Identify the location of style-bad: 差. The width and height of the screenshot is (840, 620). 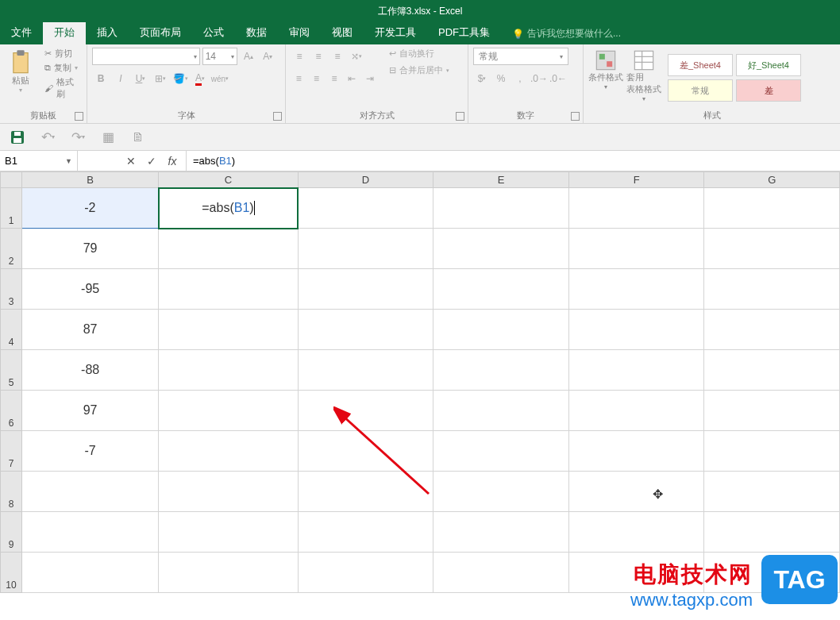
(769, 90).